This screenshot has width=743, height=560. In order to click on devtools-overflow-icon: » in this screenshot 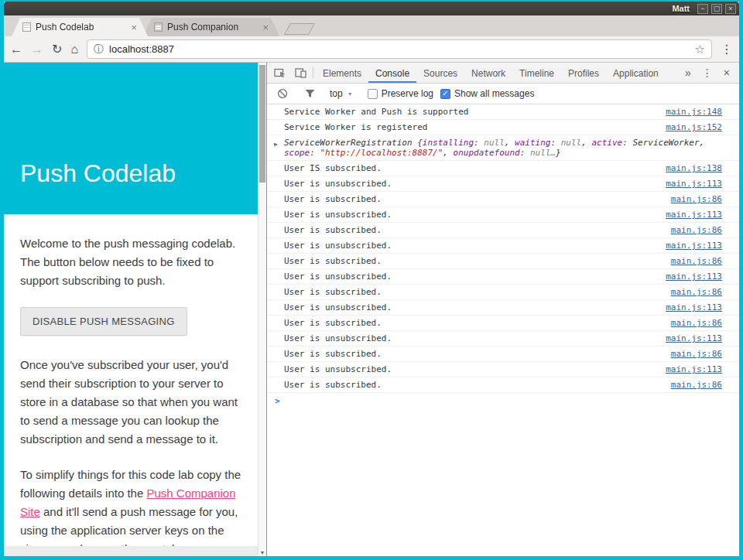, I will do `click(688, 73)`.